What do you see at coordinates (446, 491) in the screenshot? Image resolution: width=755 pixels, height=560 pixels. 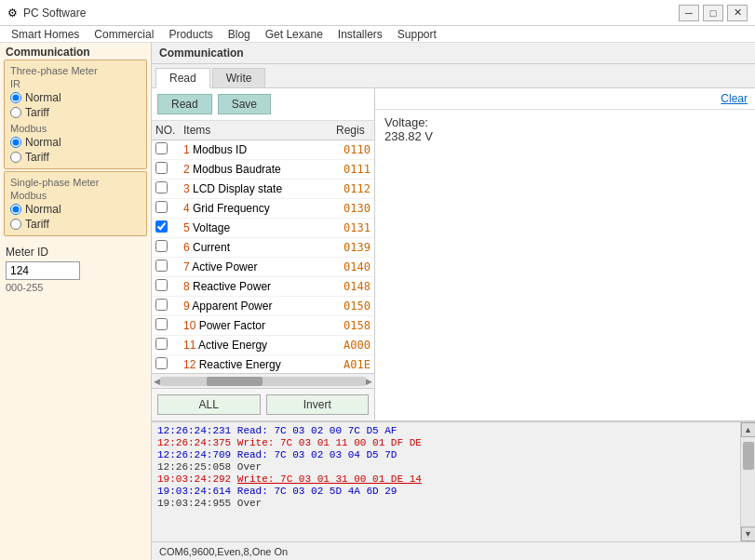 I see `log-entry: 19:03:24:614 Read: 7C 03 02 5D 4A 6D 29` at bounding box center [446, 491].